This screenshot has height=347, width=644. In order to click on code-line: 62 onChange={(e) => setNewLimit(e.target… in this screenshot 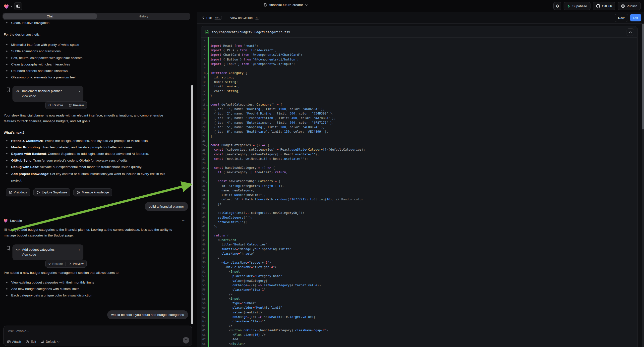, I will do `click(419, 317)`.